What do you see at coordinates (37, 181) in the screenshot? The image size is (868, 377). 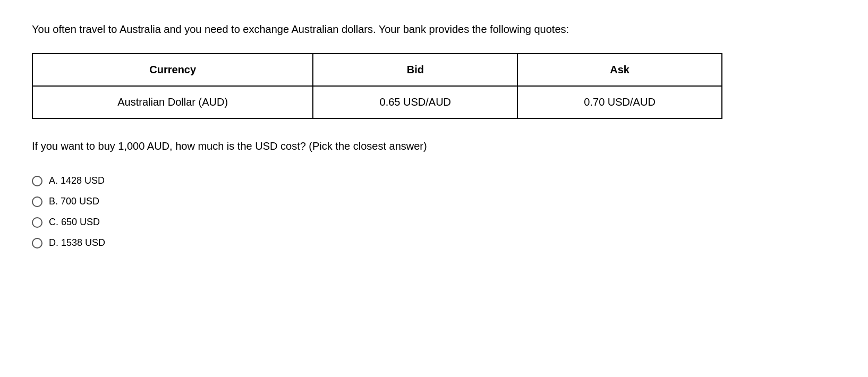 I see `radio-a` at bounding box center [37, 181].